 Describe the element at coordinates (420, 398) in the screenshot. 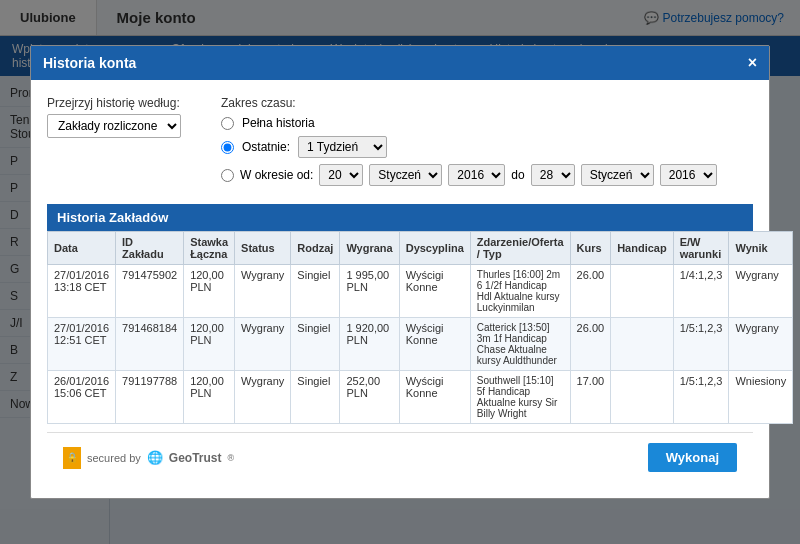

I see `table-row: 26/01/2016 15:06 CET791197788120,00 PLNW…` at that location.